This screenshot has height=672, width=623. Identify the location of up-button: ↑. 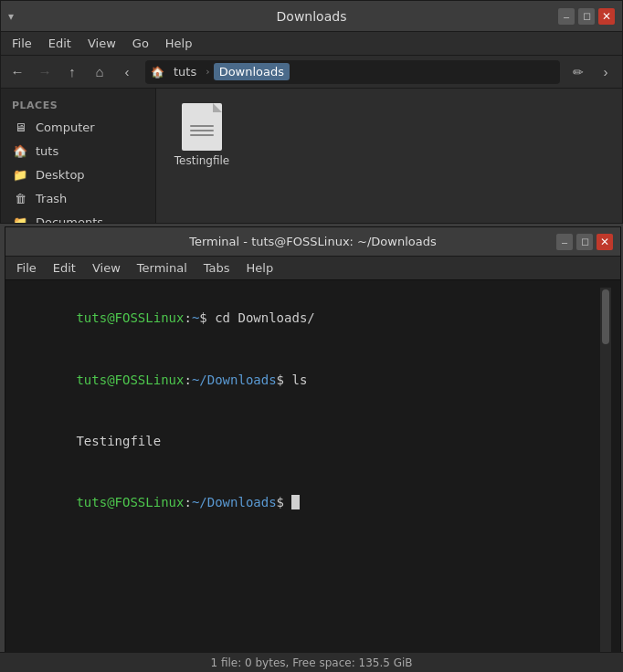
(72, 72).